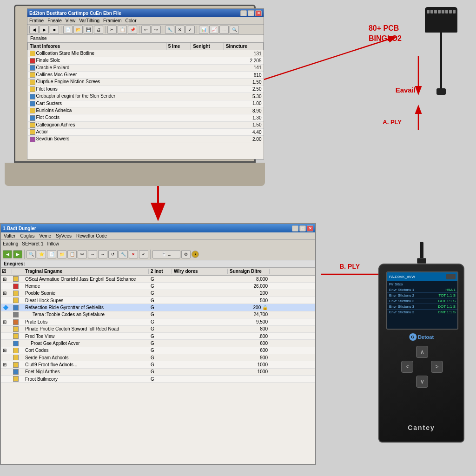 The width and height of the screenshot is (476, 476). What do you see at coordinates (64, 236) in the screenshot?
I see `bmenu-syvees: SyVees` at bounding box center [64, 236].